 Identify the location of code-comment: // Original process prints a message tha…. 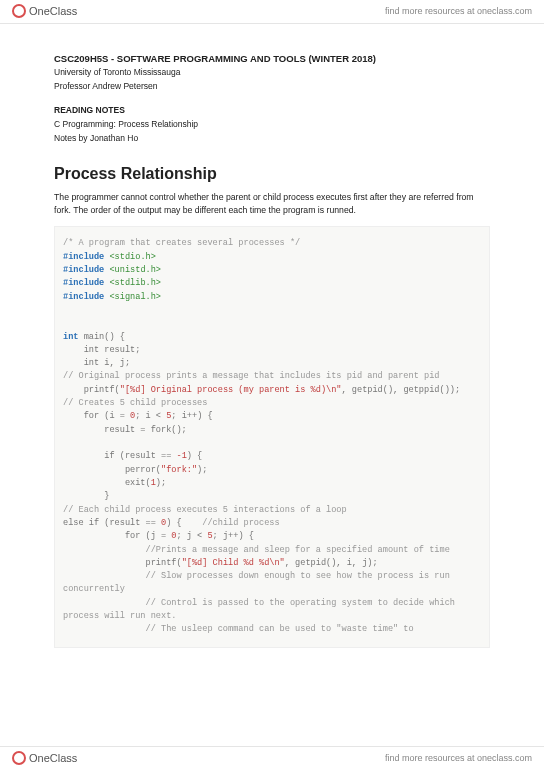
(251, 376).